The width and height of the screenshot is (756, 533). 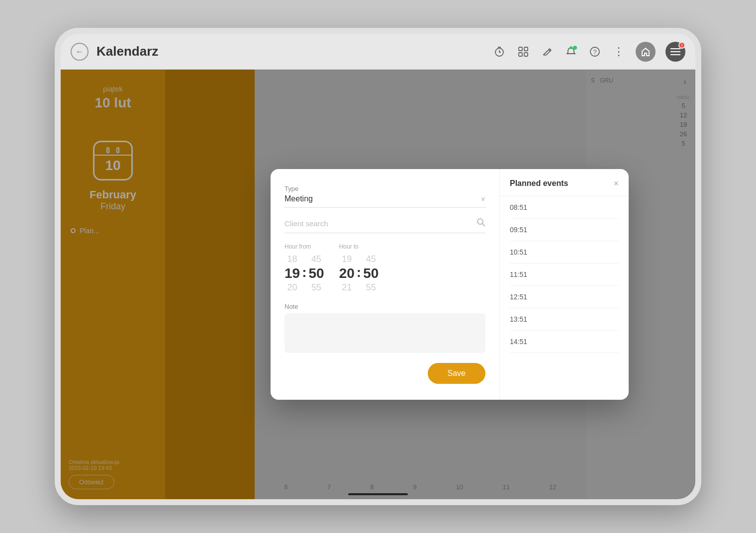 I want to click on to-hour-next: 21, so click(x=347, y=287).